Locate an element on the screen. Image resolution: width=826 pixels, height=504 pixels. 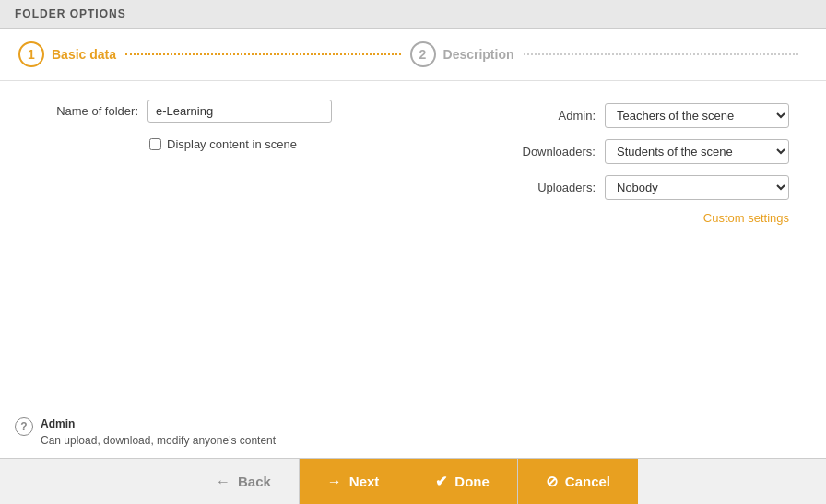
next-button: → Next is located at coordinates (354, 481).